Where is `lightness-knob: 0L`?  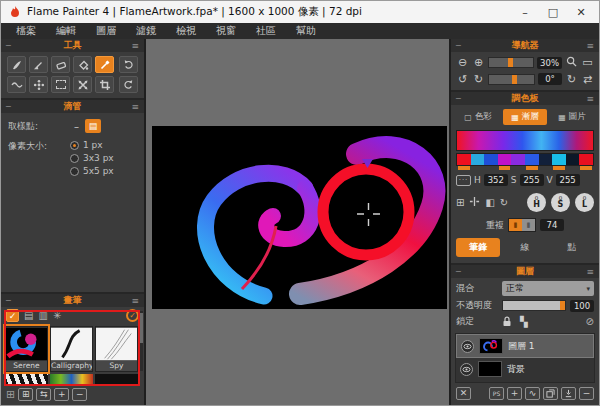 lightness-knob: 0L is located at coordinates (584, 202).